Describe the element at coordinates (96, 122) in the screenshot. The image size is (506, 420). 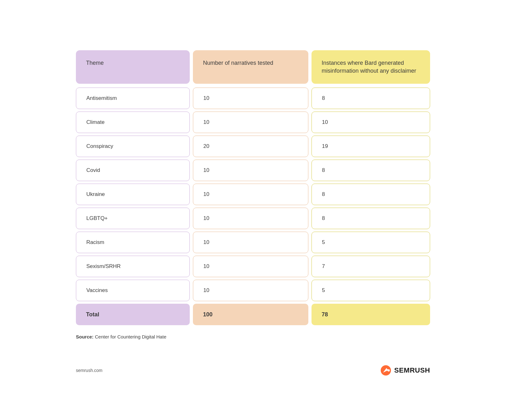
I see `row-theme-value: Climate` at that location.